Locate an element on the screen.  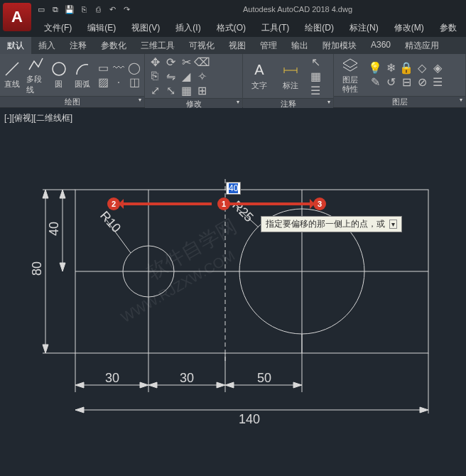
explode-icon: ✧ is located at coordinates (202, 76).